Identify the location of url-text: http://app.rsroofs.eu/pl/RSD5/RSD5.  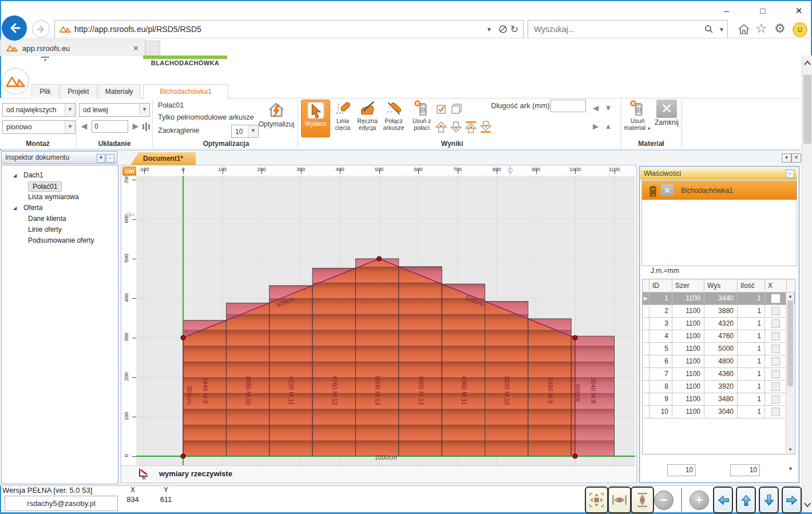
(279, 29).